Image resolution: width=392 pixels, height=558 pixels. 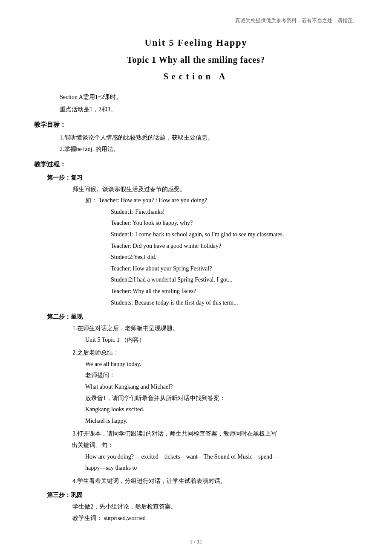 I want to click on teaching-goal-1: 1.能听懂谈论个人情感的比较熟悉的话题，获取主要信息。, so click(x=209, y=138).